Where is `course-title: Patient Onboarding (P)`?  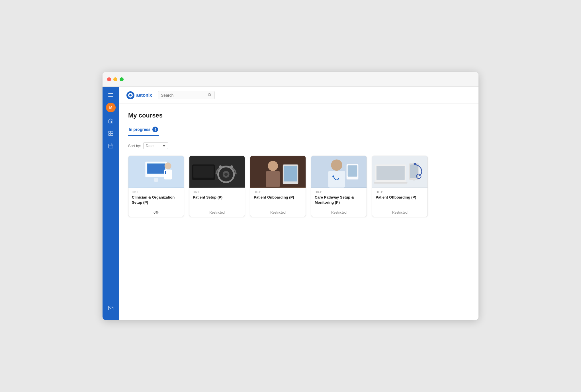 course-title: Patient Onboarding (P) is located at coordinates (278, 200).